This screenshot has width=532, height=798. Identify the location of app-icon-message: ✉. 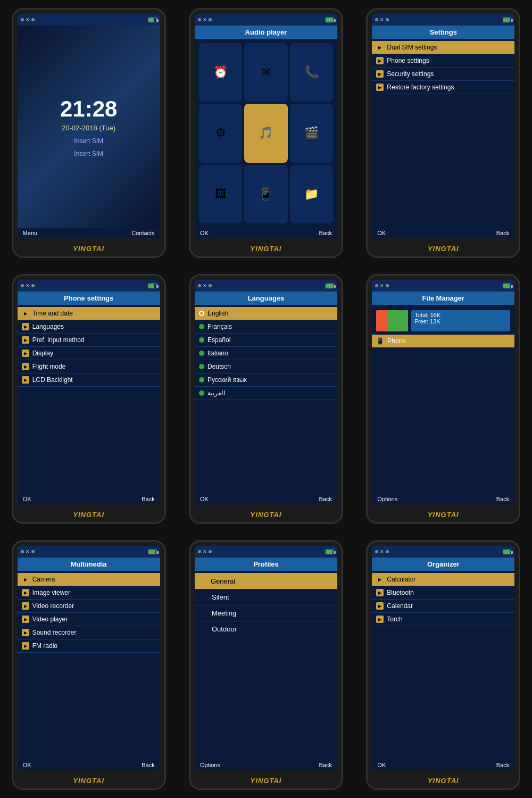
(266, 72).